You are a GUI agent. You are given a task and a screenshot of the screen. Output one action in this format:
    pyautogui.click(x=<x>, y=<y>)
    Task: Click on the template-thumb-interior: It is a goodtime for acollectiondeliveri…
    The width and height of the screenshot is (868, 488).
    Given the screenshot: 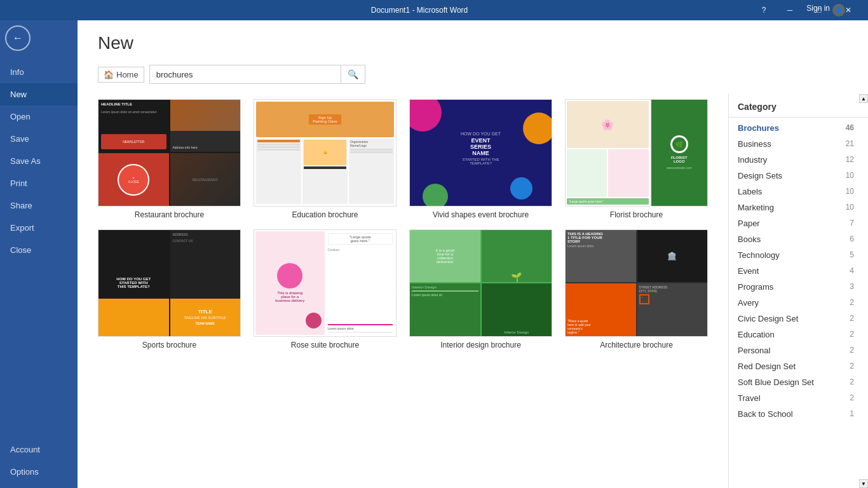 What is the action you would take?
    pyautogui.click(x=480, y=283)
    